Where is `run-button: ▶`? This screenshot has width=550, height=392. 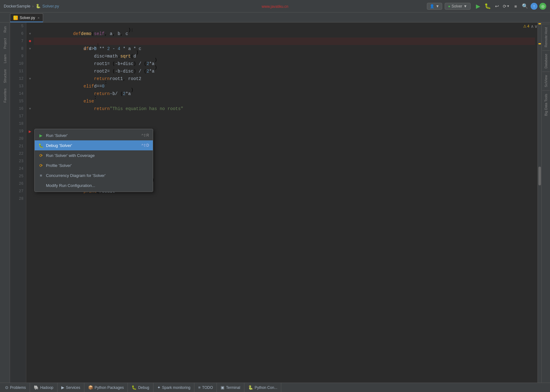
run-button: ▶ is located at coordinates (478, 6).